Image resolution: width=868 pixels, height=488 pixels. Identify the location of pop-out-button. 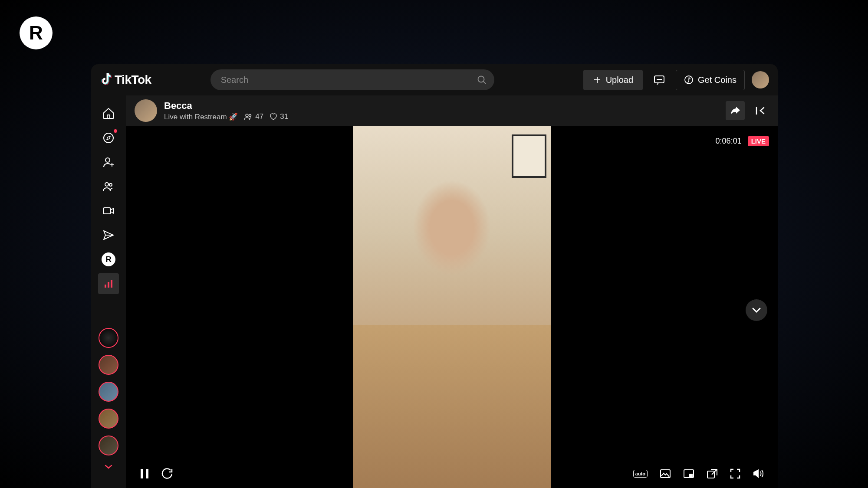
(712, 474).